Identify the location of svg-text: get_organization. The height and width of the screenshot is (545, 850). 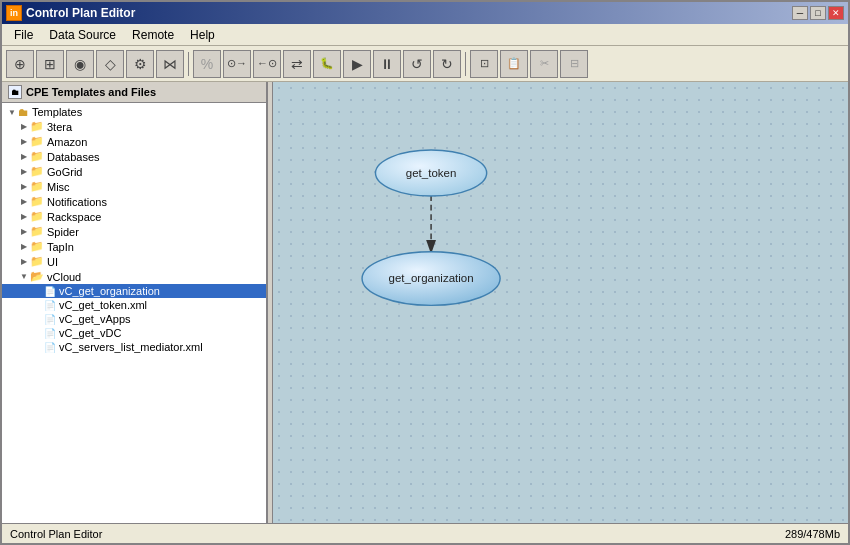
(432, 278).